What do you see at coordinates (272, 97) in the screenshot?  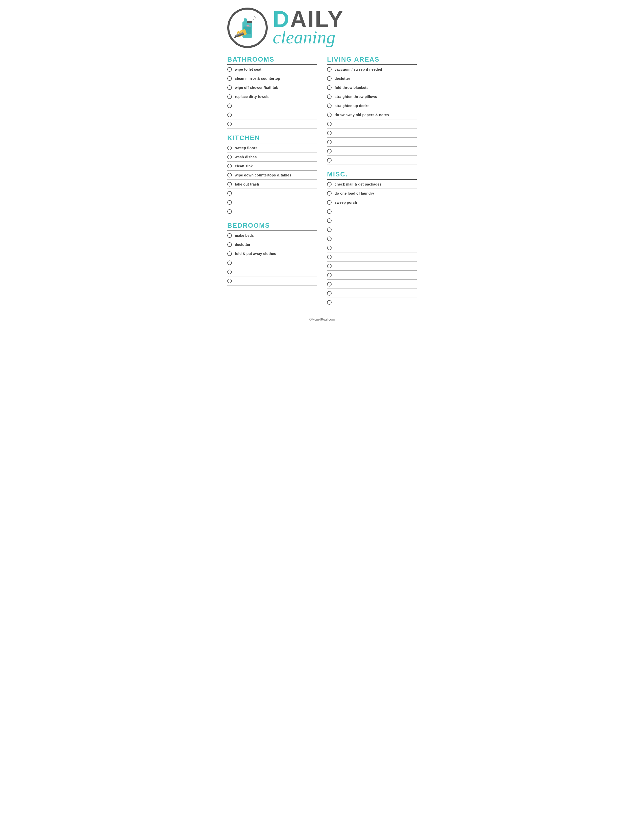 I see `bathrooms-list: wipe toilet seat clean mirror & countert…` at bounding box center [272, 97].